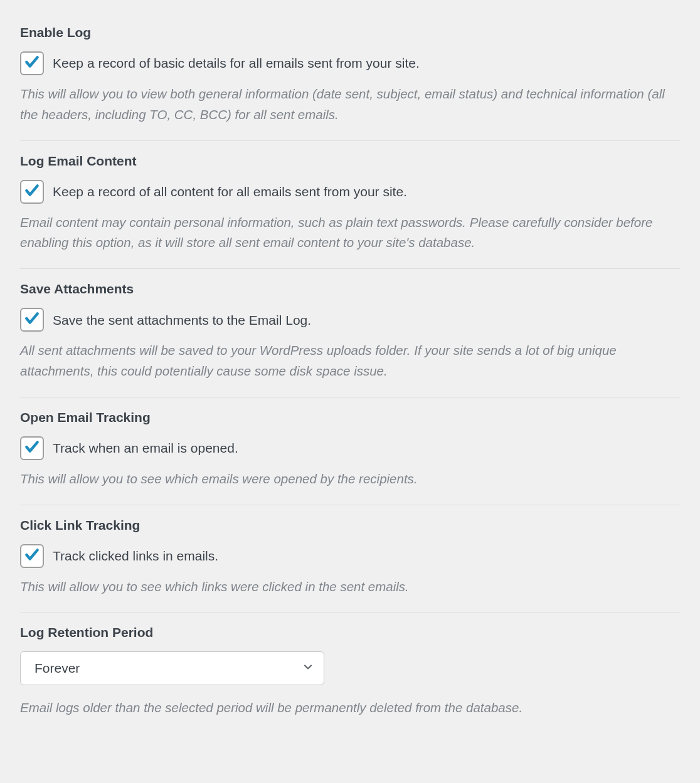 This screenshot has width=700, height=783. What do you see at coordinates (172, 668) in the screenshot?
I see `log-retention-select: Forever` at bounding box center [172, 668].